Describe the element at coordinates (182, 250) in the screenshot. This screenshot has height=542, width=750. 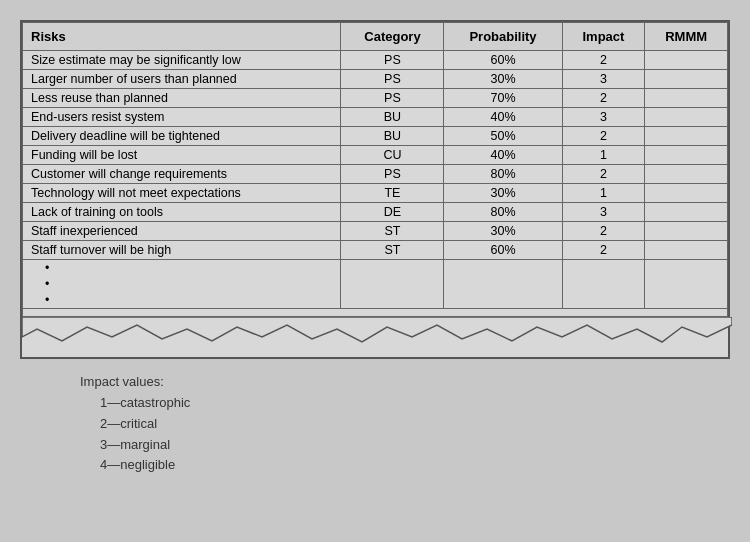
I see `risk-name: Staff turnover will be high` at that location.